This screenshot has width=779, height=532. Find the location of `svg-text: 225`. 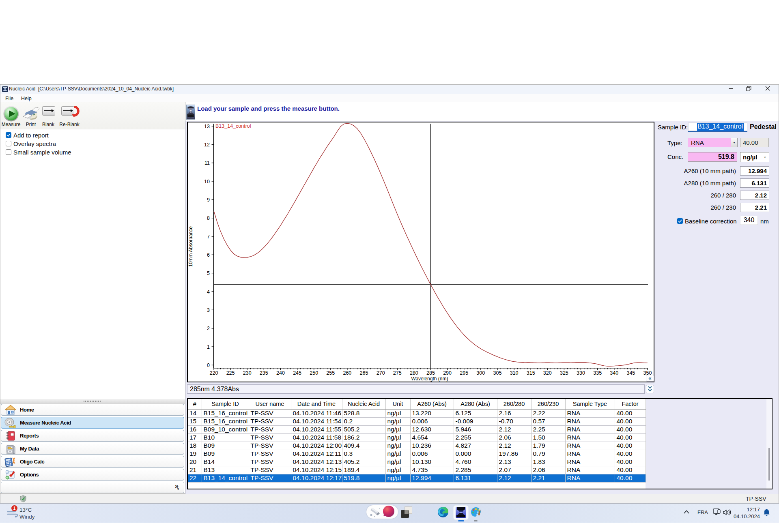

svg-text: 225 is located at coordinates (230, 373).